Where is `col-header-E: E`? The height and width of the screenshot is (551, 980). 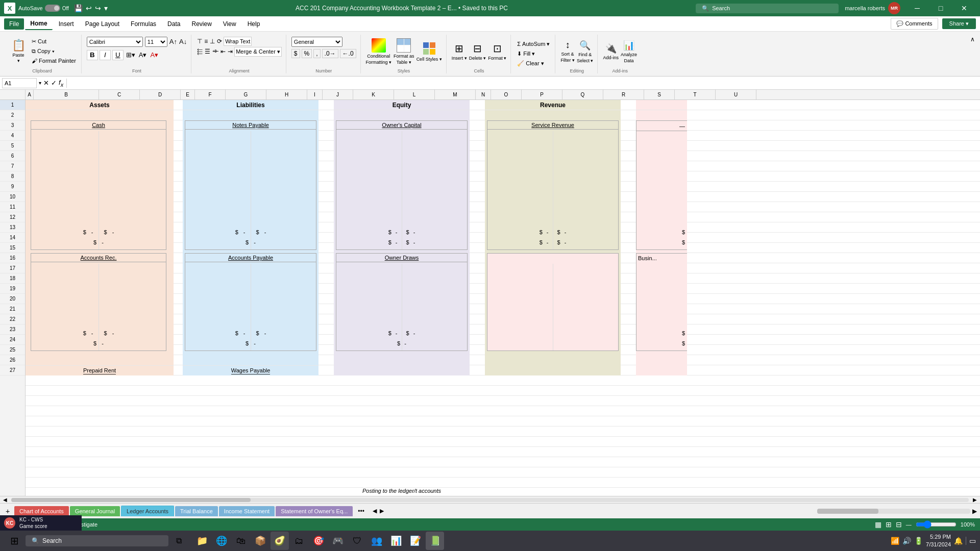 col-header-E: E is located at coordinates (188, 95).